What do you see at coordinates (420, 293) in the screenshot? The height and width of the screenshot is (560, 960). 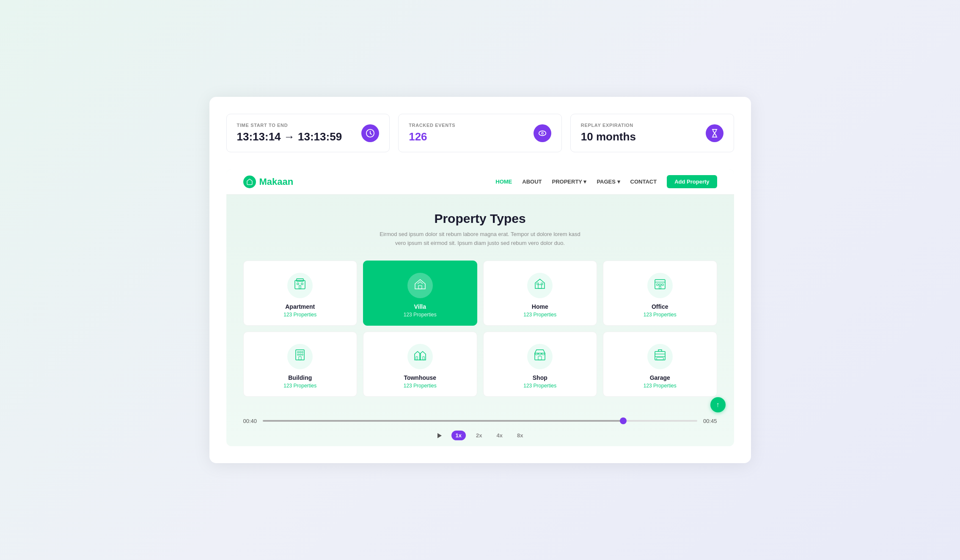 I see `property-card-villa: Villa 123 Properties` at bounding box center [420, 293].